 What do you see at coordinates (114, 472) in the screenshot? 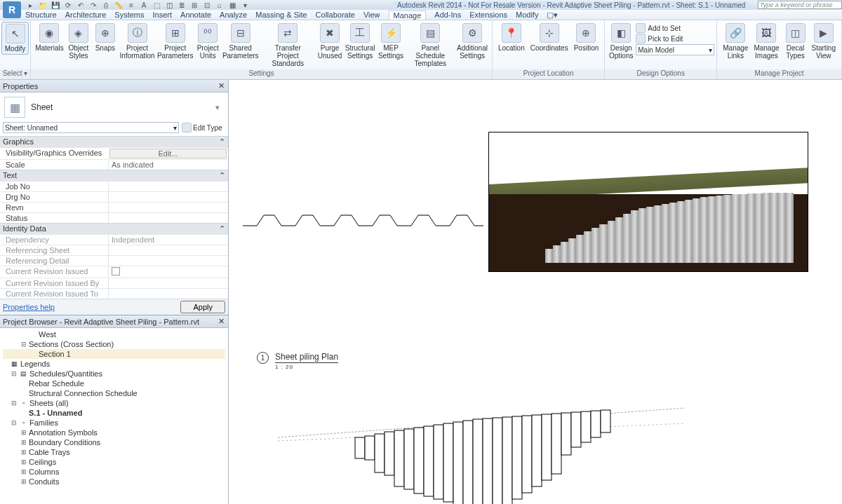
I see `tree-item-columns: ⊞Columns` at bounding box center [114, 472].